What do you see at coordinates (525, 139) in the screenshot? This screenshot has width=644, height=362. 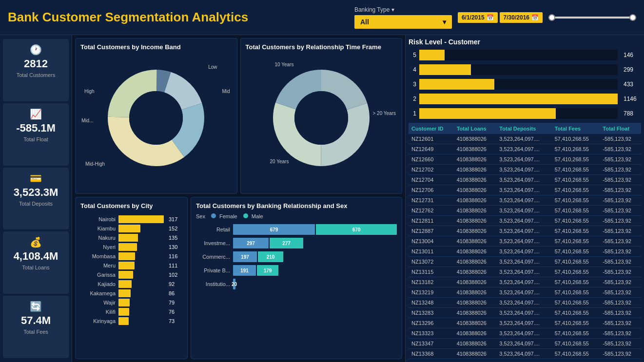 I see `table-row: NZ1260141083880263,523,264,097....57,410…` at bounding box center [525, 139].